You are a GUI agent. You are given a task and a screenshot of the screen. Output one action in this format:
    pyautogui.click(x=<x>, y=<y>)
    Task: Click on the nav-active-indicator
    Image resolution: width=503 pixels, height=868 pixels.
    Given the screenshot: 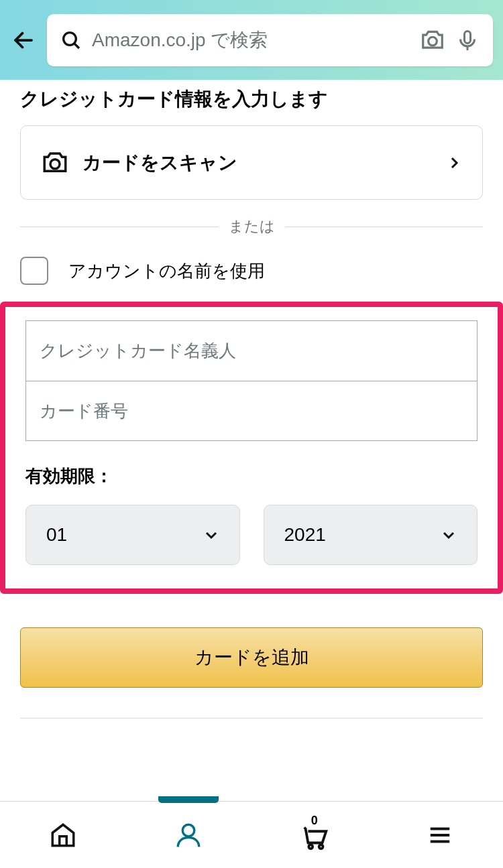 What is the action you would take?
    pyautogui.click(x=188, y=800)
    